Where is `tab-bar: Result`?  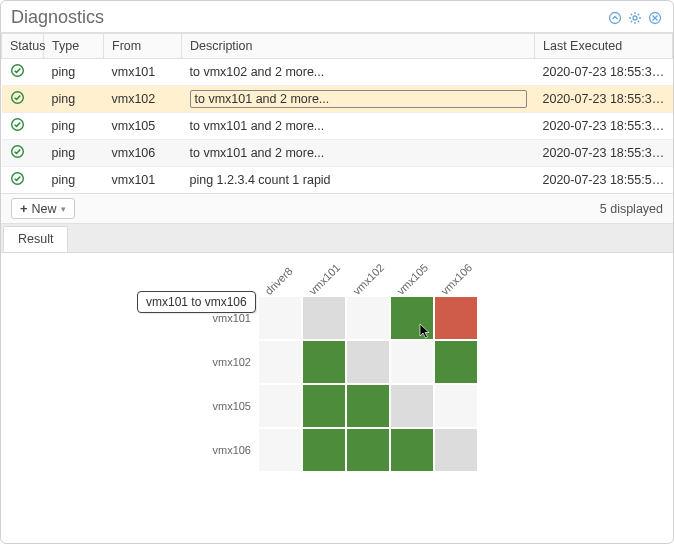 tab-bar: Result is located at coordinates (337, 238).